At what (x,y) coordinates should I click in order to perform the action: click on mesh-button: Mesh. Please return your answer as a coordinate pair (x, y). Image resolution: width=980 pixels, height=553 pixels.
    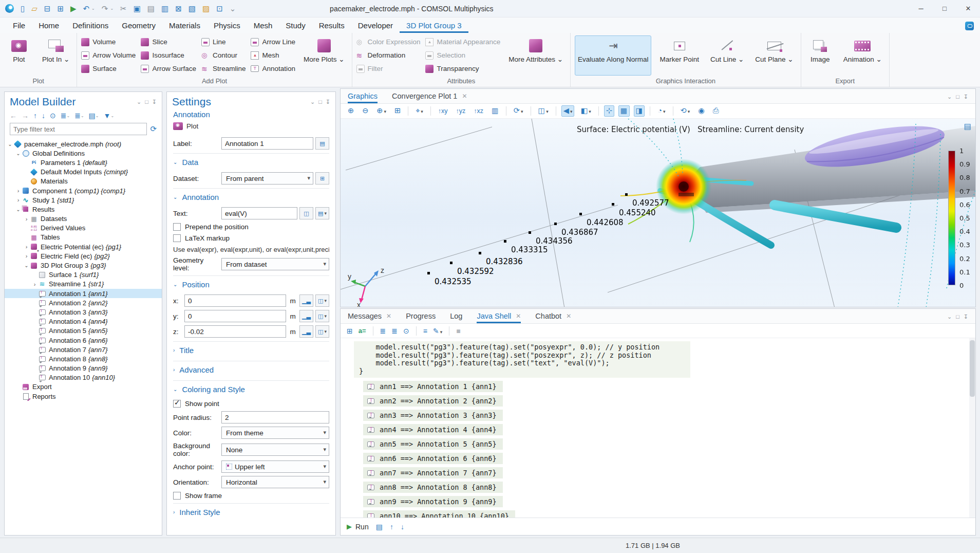
    Looking at the image, I should click on (273, 56).